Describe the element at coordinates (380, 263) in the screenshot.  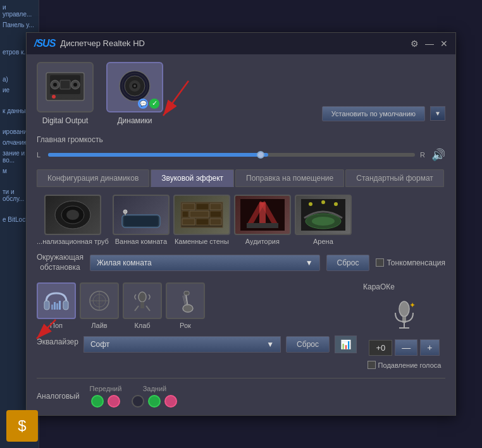
I see `toncomp-checkbox` at that location.